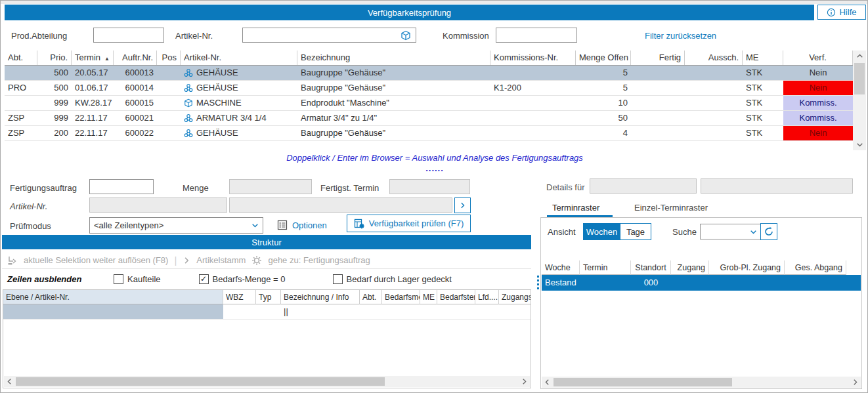  I want to click on lager-gedeckt-checkbox-group: Bedarf durch Lager gedeckt, so click(393, 279).